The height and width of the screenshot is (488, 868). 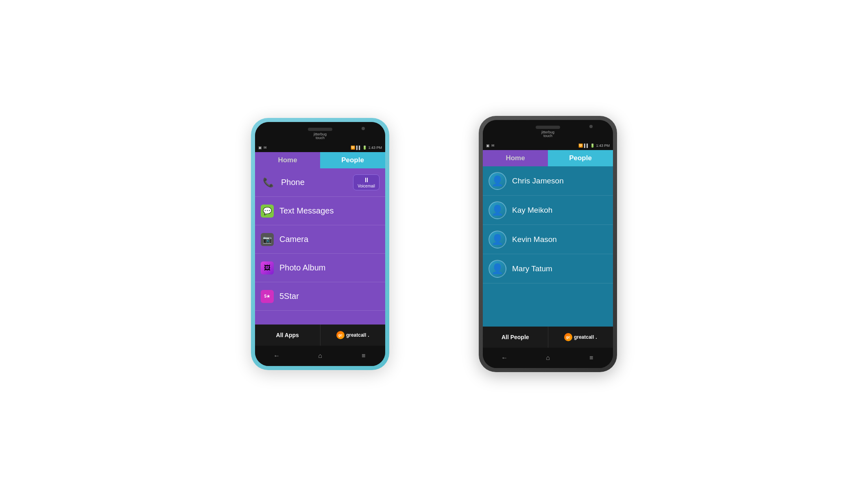 What do you see at coordinates (320, 246) in the screenshot?
I see `menu-list-left: 📞 Phone ⏸ Voicemail 💬 Text Messages 📷` at bounding box center [320, 246].